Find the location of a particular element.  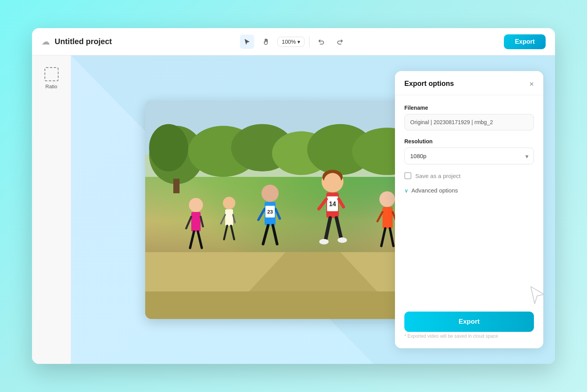

export-panel-button: Export is located at coordinates (469, 322).